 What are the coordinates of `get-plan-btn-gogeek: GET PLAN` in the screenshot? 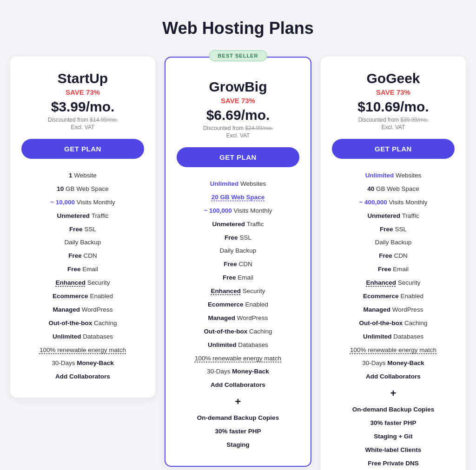 It's located at (393, 149).